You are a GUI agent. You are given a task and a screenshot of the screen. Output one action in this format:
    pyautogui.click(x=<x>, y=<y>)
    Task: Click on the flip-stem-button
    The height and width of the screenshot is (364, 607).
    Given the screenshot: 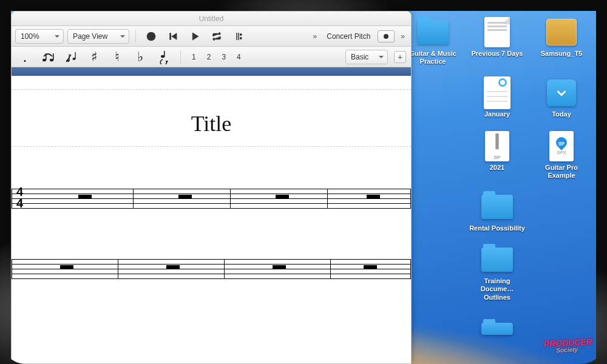 What is the action you would take?
    pyautogui.click(x=163, y=57)
    